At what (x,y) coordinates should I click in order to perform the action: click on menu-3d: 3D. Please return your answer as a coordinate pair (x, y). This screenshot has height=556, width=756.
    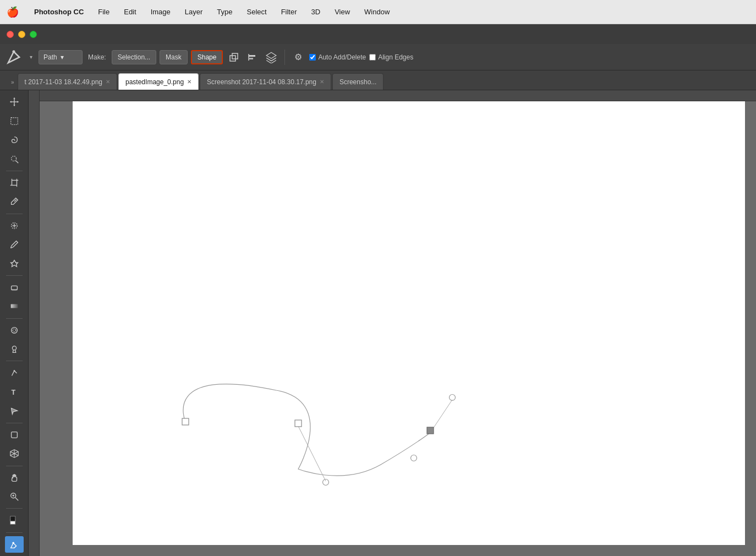
    Looking at the image, I should click on (316, 12).